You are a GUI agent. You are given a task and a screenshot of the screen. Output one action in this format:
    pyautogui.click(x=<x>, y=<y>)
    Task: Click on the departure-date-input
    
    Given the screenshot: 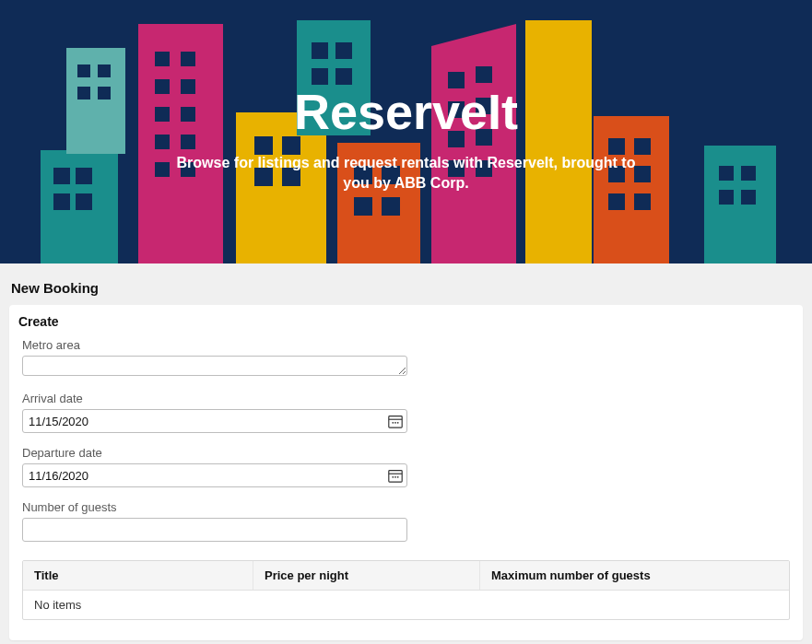 What is the action you would take?
    pyautogui.click(x=215, y=475)
    